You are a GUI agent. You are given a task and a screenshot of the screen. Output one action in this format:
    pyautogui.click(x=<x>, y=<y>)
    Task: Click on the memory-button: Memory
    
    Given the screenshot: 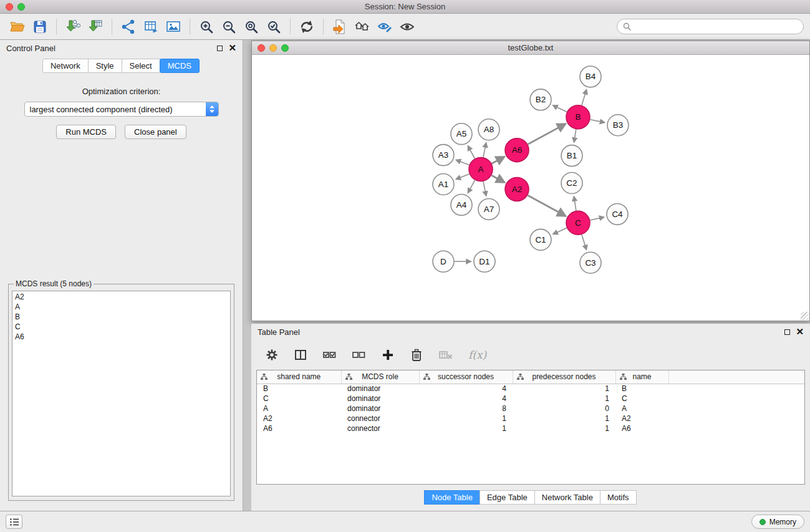 What is the action you would take?
    pyautogui.click(x=778, y=521)
    